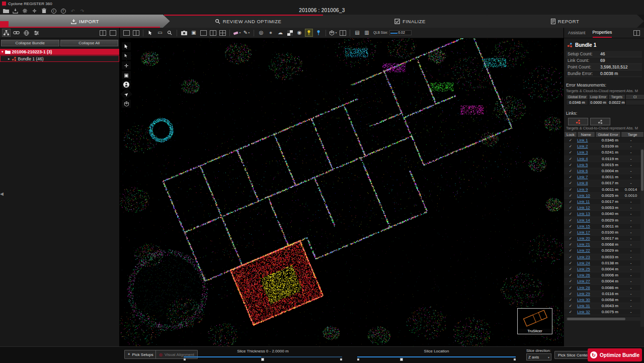 This screenshot has height=363, width=644. I want to click on link-row: ✓ Link 17 0.0100 m -, so click(604, 233).